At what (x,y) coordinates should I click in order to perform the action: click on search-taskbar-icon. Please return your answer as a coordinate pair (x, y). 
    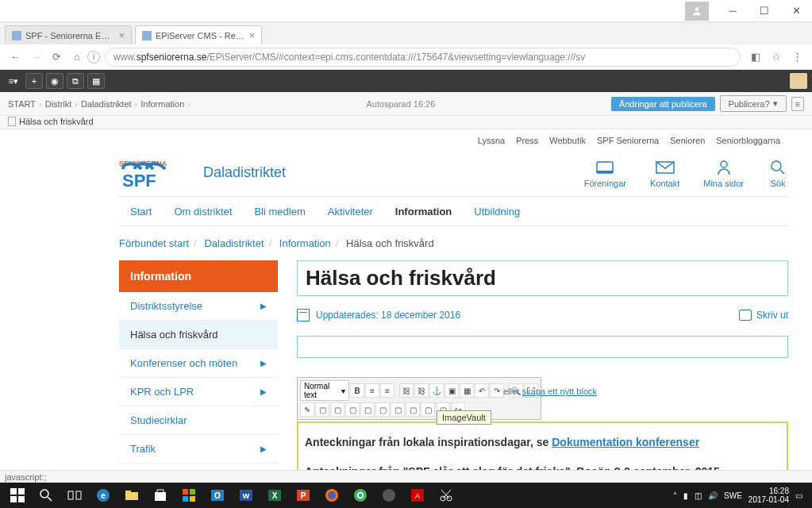
    Looking at the image, I should click on (46, 495).